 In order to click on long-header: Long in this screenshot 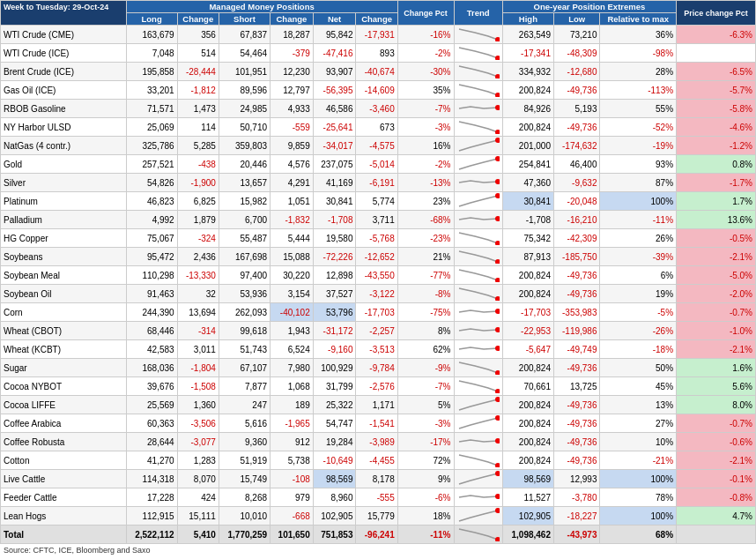, I will do `click(152, 19)`.